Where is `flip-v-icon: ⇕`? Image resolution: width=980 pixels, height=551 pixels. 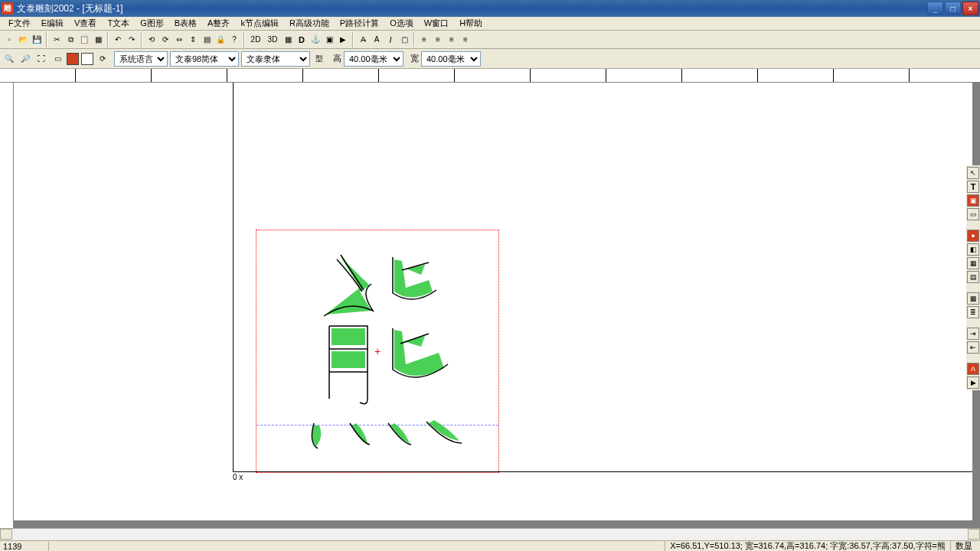
flip-v-icon: ⇕ is located at coordinates (193, 40).